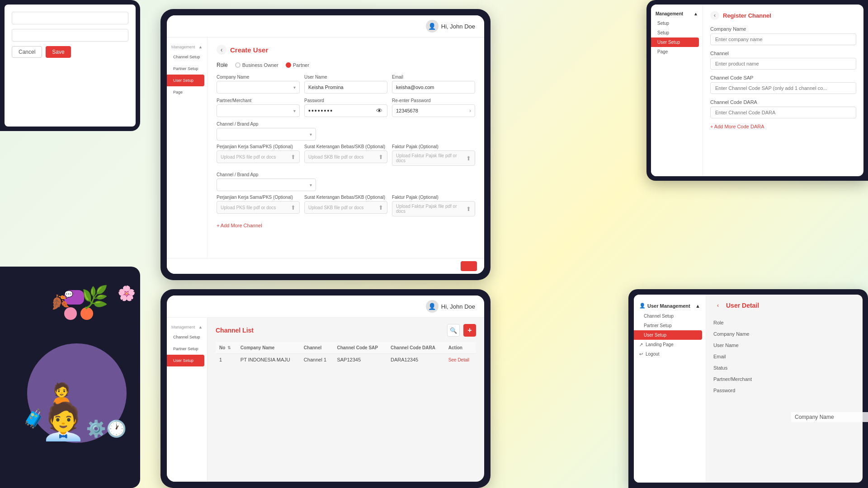 This screenshot has height=488, width=868. Describe the element at coordinates (288, 65) in the screenshot. I see `radio-partner-selected` at that location.